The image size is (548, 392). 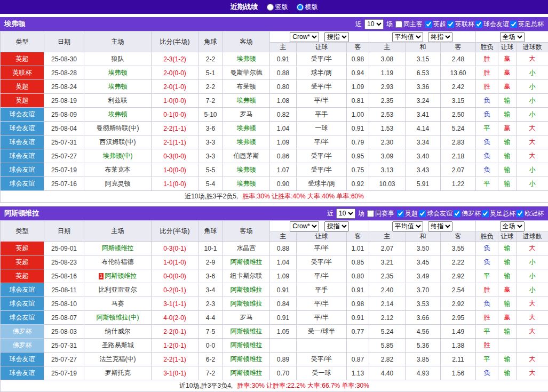 I want to click on same-competition-filter: 同赛事, so click(x=381, y=213).